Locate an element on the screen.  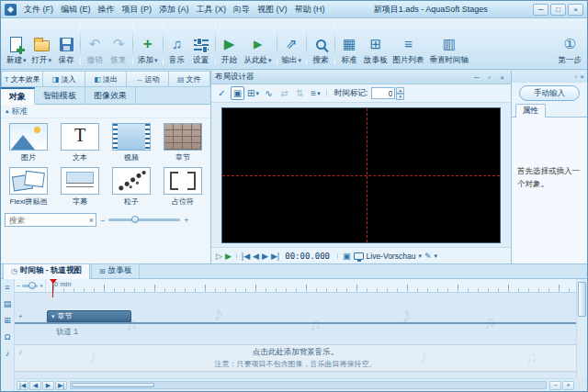
curve-tool-icon: ∿ is located at coordinates (268, 94).